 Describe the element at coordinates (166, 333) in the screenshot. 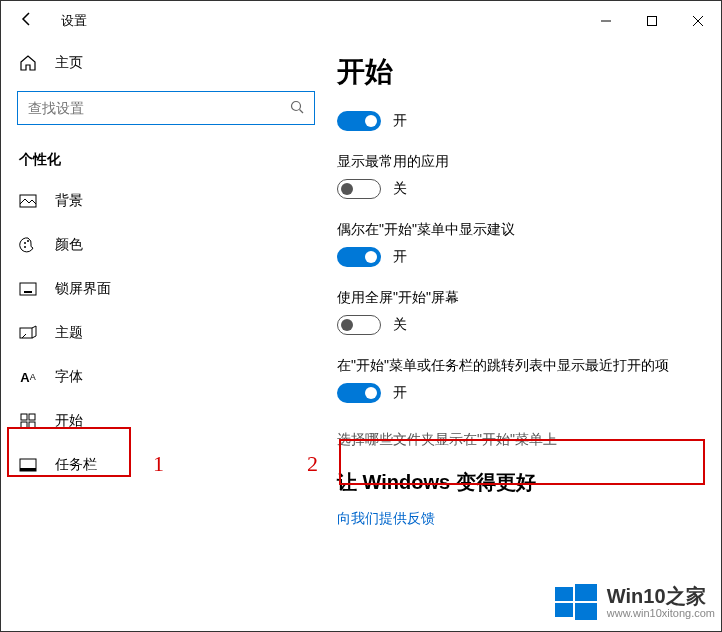

I see `sidebar-item-themes: 主题` at that location.